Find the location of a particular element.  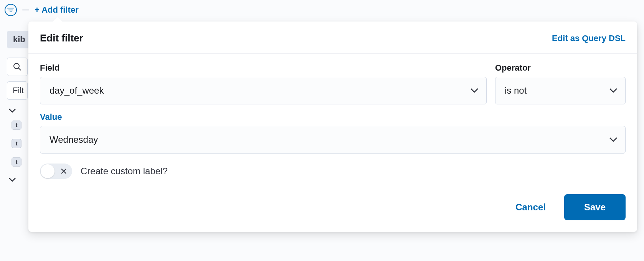

operator-select: is not is located at coordinates (560, 91).